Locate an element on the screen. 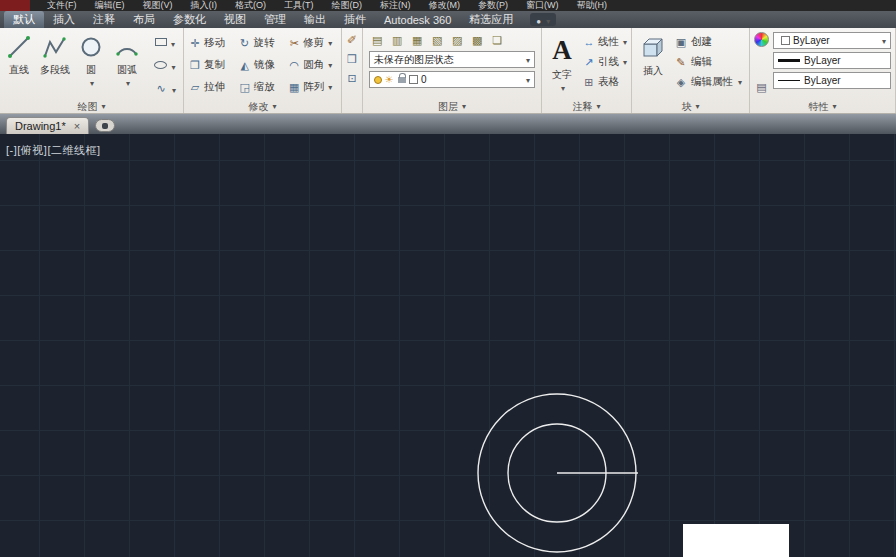  panel-label-annotate: 注释 is located at coordinates (586, 106).